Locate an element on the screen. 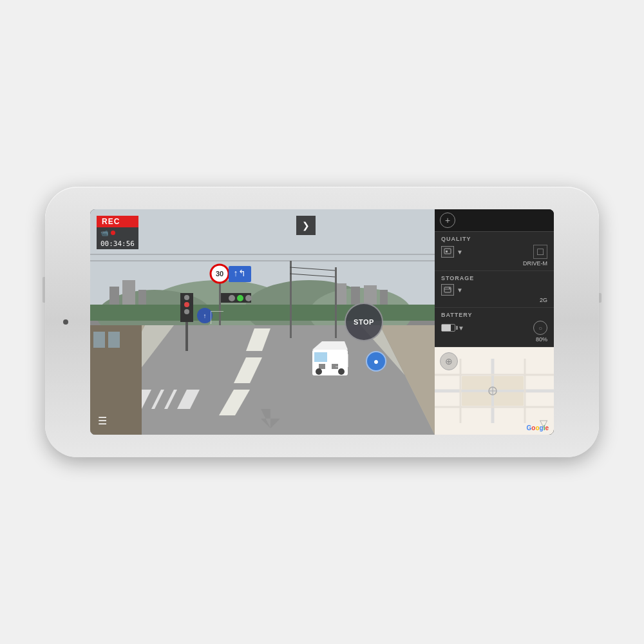  quality-dropdown: ▼ is located at coordinates (460, 252).